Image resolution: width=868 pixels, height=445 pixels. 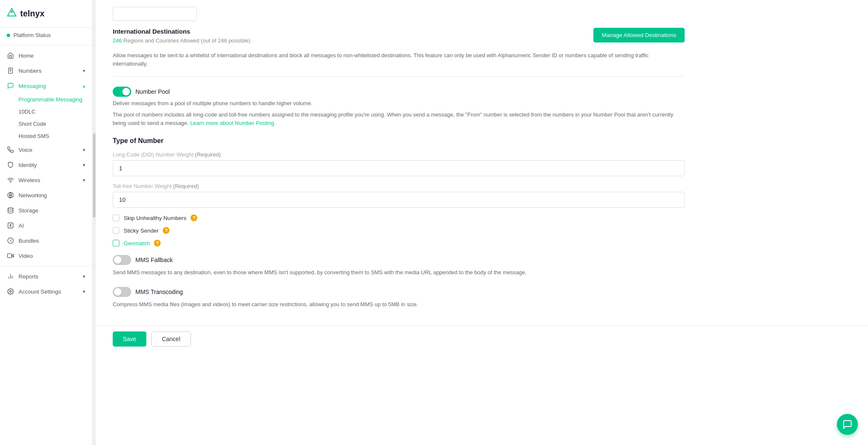 What do you see at coordinates (482, 14) in the screenshot?
I see `top-input-area` at bounding box center [482, 14].